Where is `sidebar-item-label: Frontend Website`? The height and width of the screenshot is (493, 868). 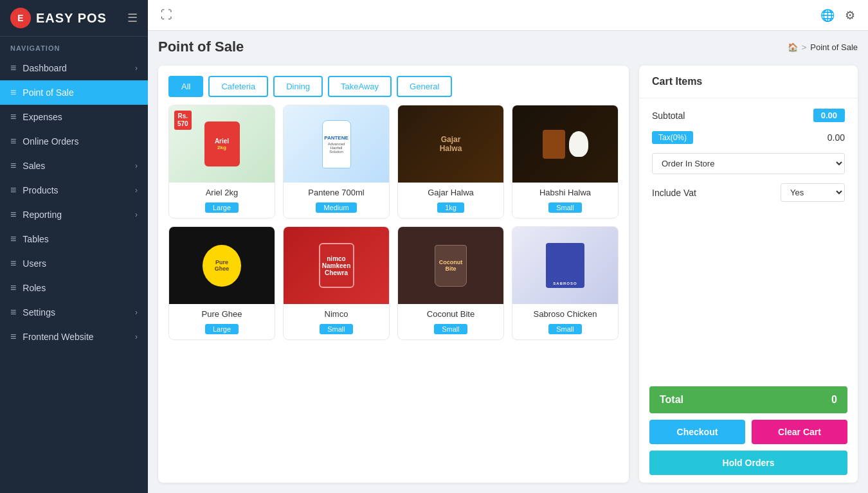 sidebar-item-label: Frontend Website is located at coordinates (58, 337).